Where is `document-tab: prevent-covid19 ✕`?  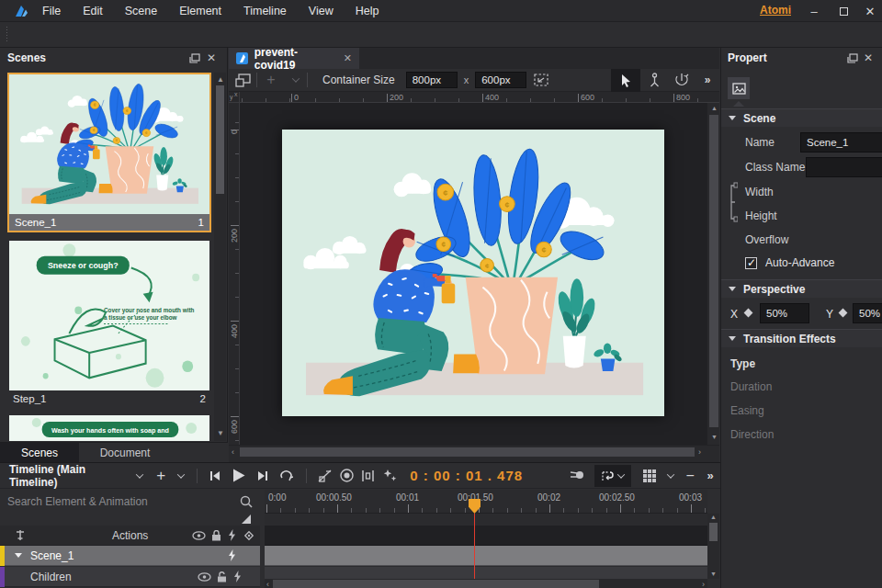 document-tab: prevent-covid19 ✕ is located at coordinates (294, 59).